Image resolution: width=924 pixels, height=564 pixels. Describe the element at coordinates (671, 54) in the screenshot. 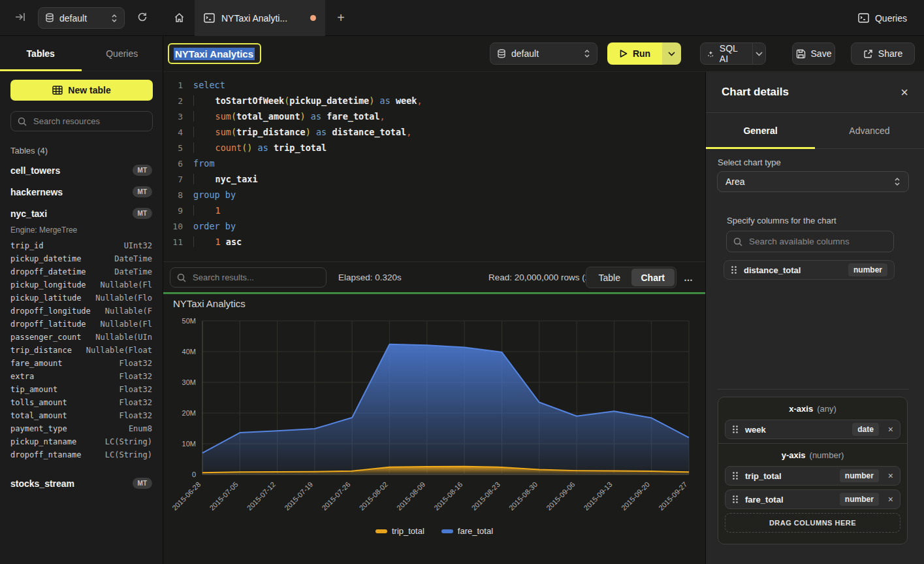

I see `run-options-caret` at that location.